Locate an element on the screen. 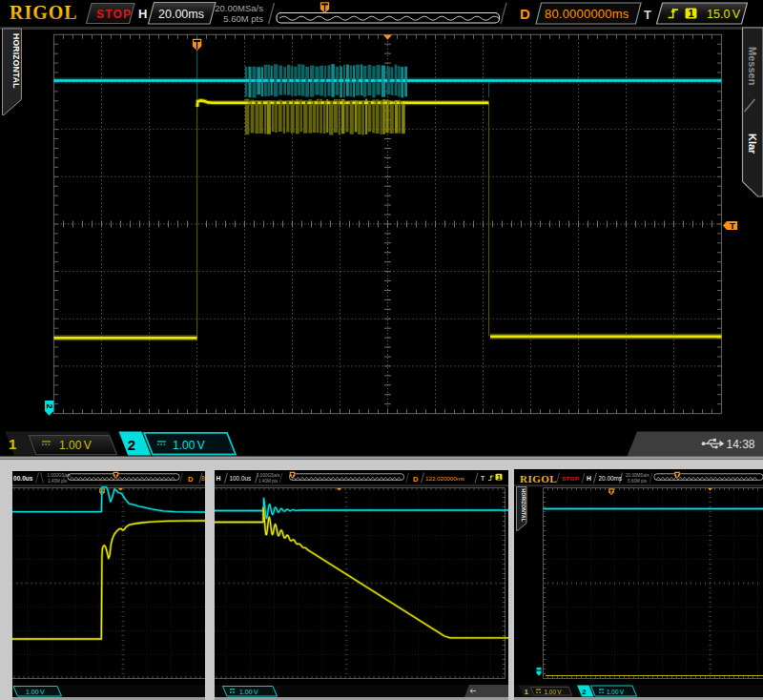  svg-text: 80 is located at coordinates (203, 479).